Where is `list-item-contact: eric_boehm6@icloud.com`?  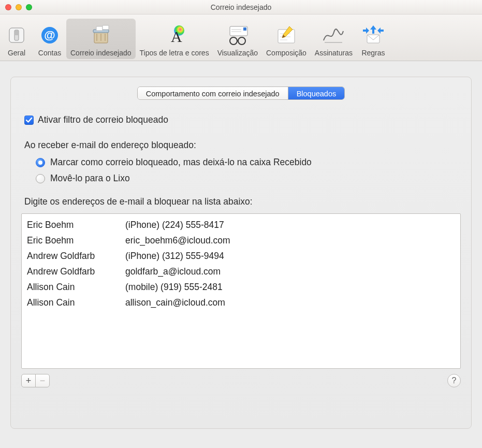
list-item-contact: eric_boehm6@icloud.com is located at coordinates (290, 240).